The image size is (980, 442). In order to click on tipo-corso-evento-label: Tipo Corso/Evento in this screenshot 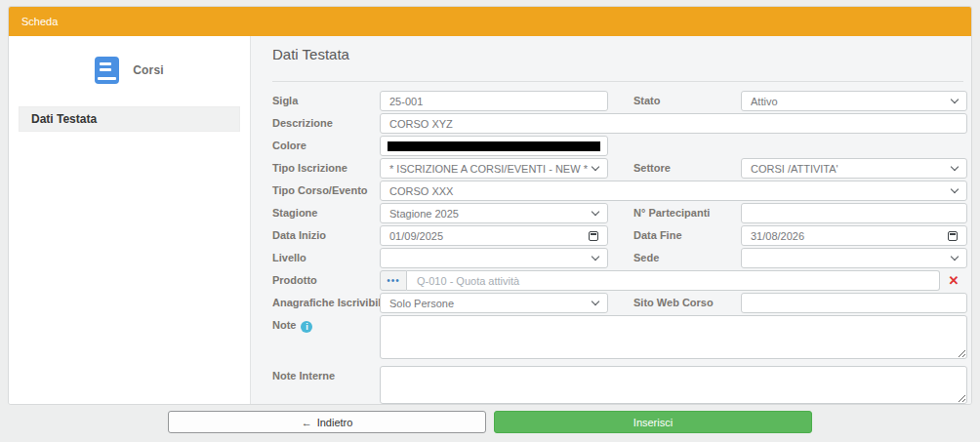, I will do `click(320, 191)`.